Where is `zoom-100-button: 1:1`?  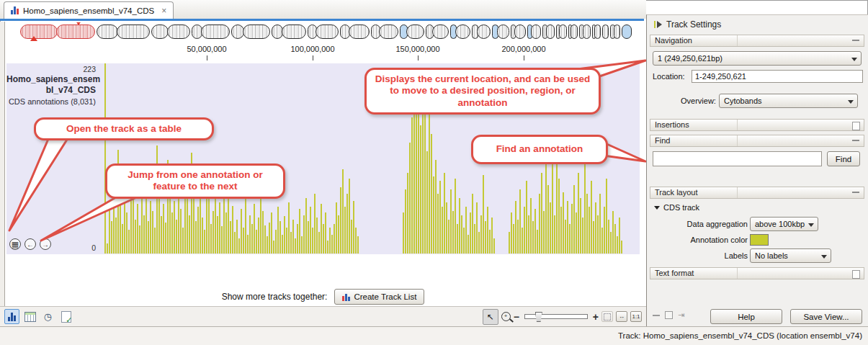
zoom-100-button: 1:1 is located at coordinates (636, 317).